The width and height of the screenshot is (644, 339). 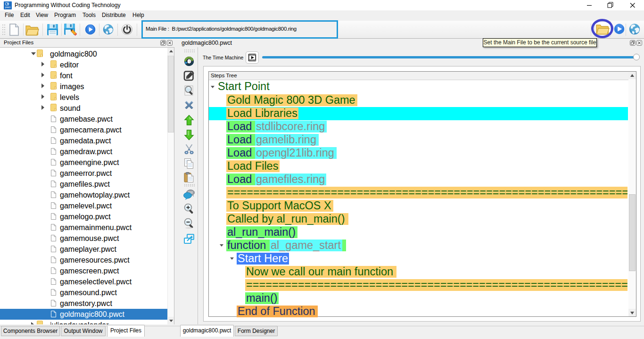 I want to click on svg-text: pwct, so click(x=8, y=7).